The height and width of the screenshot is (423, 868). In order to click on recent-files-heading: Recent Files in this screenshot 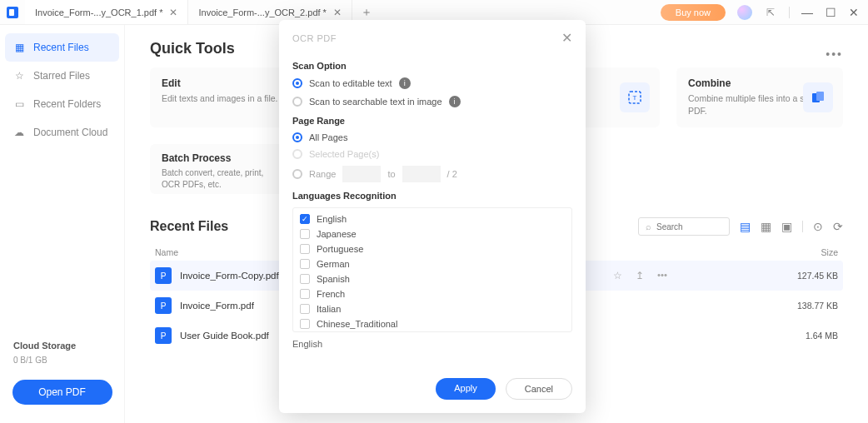, I will do `click(189, 226)`.